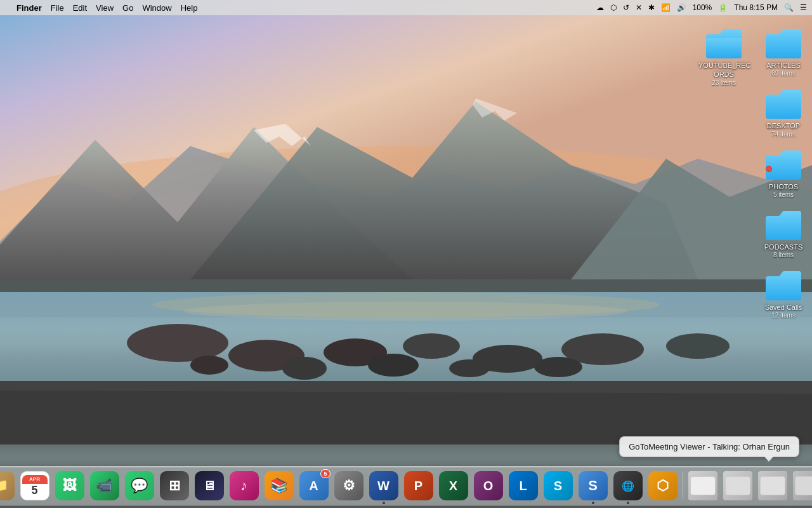 Image resolution: width=812 pixels, height=508 pixels. Describe the element at coordinates (384, 486) in the screenshot. I see `dock-item-word: W` at that location.